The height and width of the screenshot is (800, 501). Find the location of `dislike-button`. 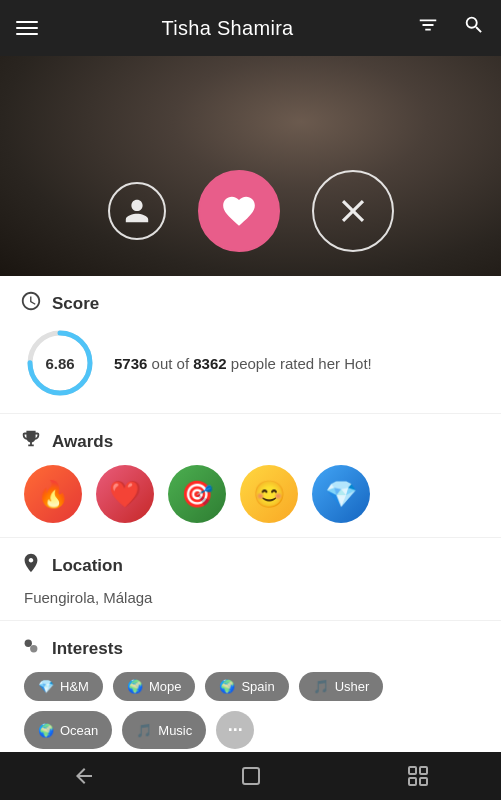

dislike-button is located at coordinates (353, 211).